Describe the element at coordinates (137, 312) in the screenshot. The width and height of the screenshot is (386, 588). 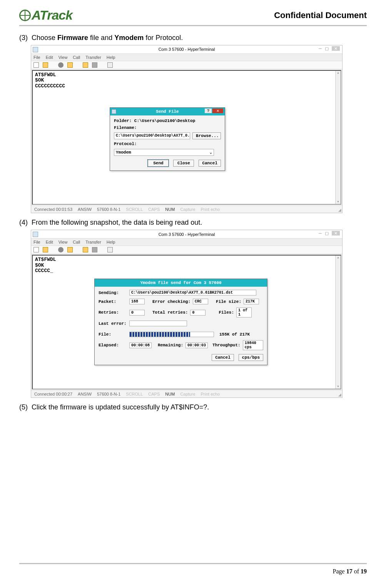
I see `retries-value: 0` at that location.